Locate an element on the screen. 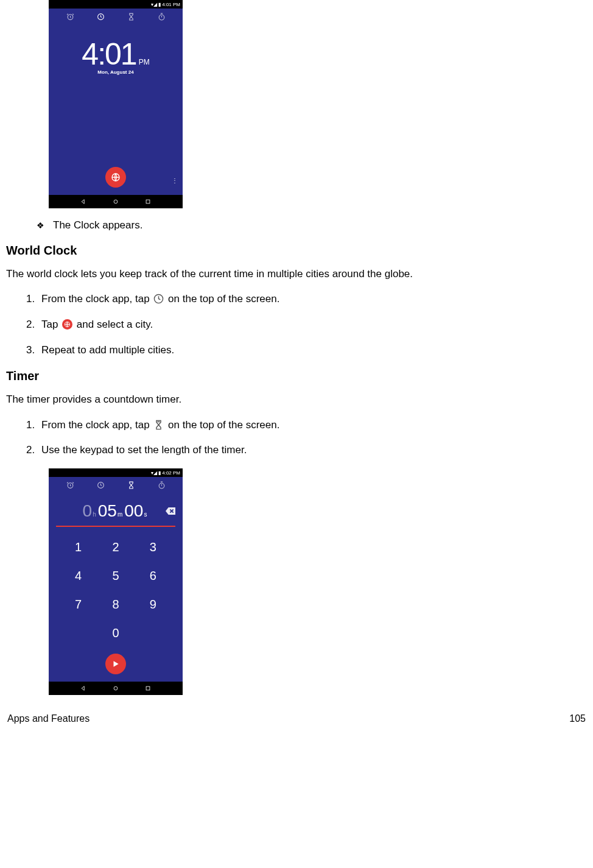 The height and width of the screenshot is (868, 593). page-footer: Apps and Features 105 is located at coordinates (296, 722).